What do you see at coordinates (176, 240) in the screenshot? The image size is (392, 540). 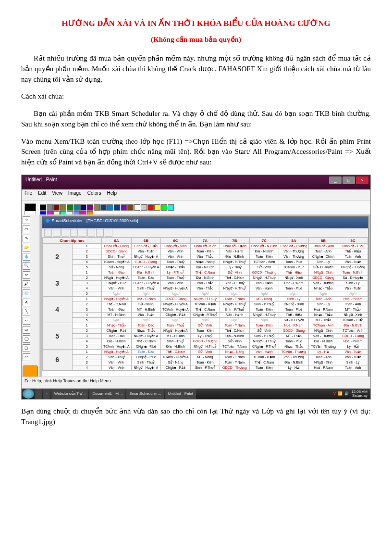 I see `class-header: 6C` at bounding box center [176, 240].